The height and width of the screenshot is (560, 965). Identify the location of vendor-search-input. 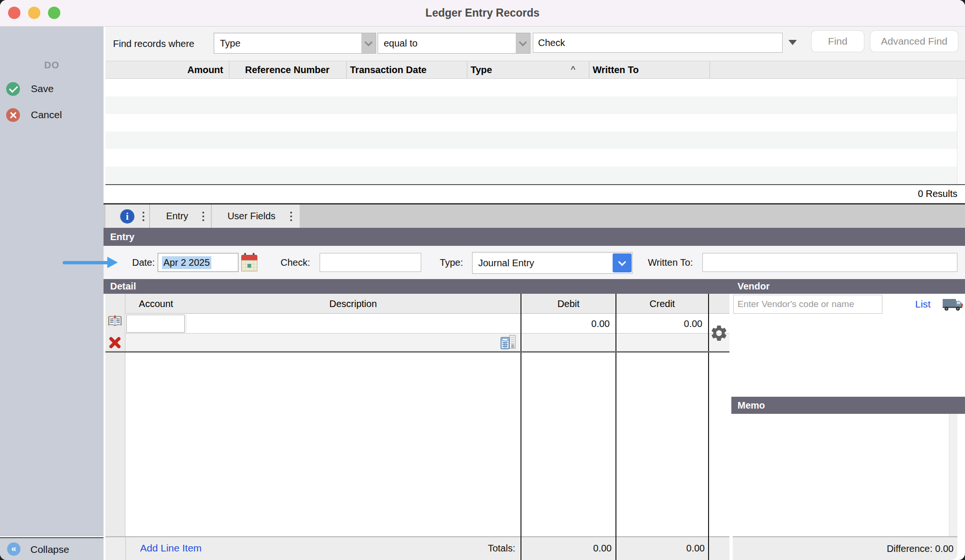
(808, 304).